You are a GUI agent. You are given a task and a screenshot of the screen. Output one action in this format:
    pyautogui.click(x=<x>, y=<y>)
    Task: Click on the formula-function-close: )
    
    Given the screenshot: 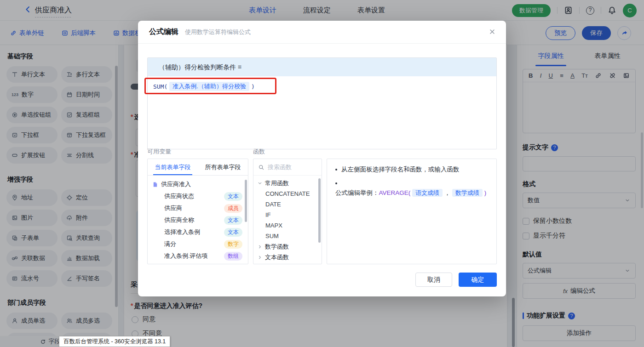 What is the action you would take?
    pyautogui.click(x=253, y=86)
    